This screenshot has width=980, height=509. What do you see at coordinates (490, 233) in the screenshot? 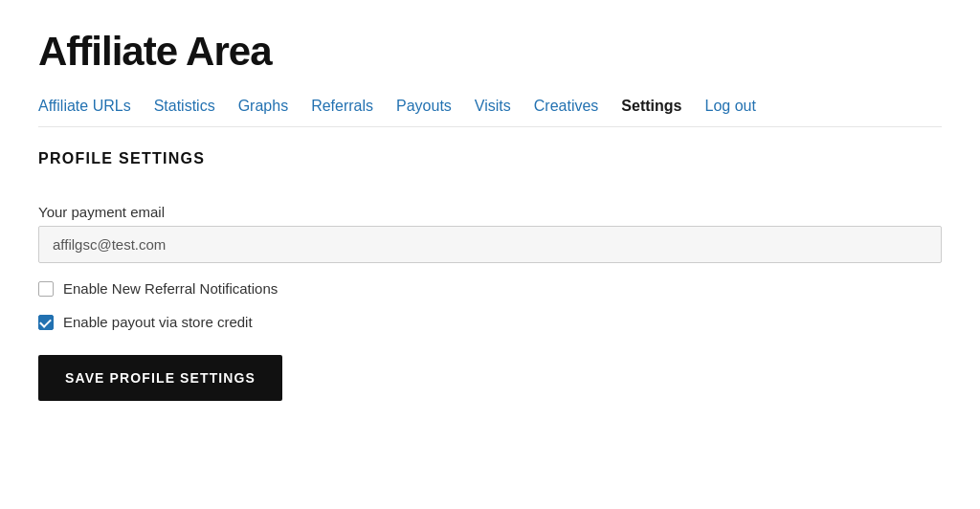
I see `payment-email-group: Your payment email` at bounding box center [490, 233].